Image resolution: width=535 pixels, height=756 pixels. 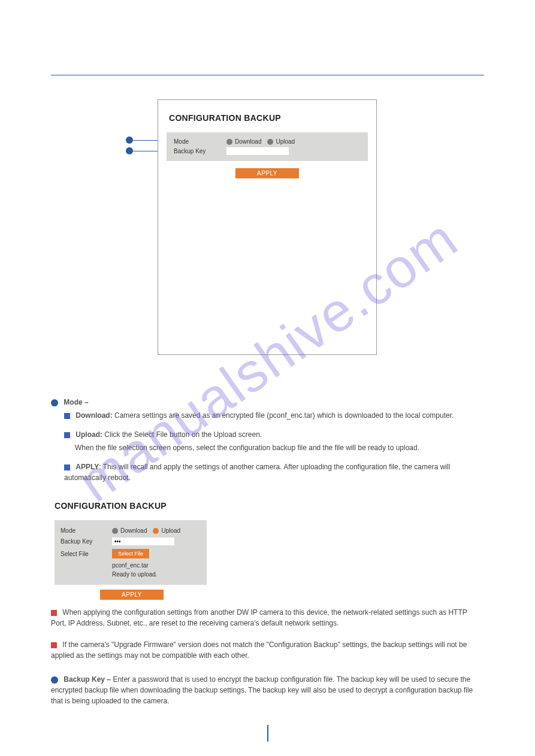 I want to click on note1-text: When applying the configuration settings…, so click(x=259, y=618).